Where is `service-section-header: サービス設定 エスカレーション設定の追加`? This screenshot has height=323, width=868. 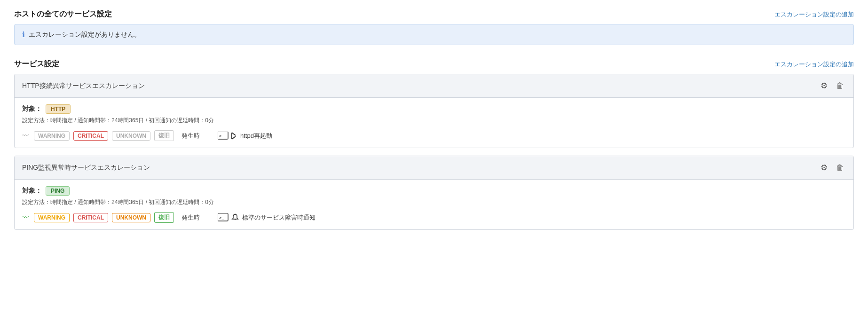 service-section-header: サービス設定 エスカレーション設定の追加 is located at coordinates (434, 64).